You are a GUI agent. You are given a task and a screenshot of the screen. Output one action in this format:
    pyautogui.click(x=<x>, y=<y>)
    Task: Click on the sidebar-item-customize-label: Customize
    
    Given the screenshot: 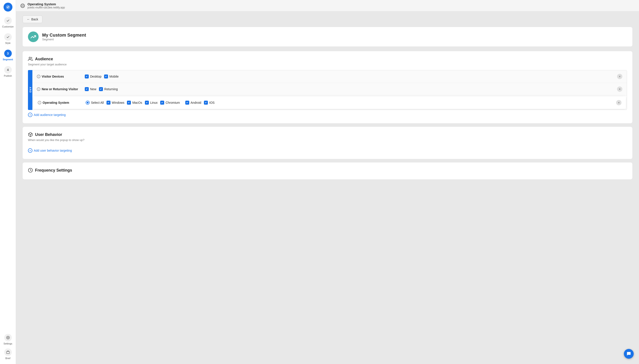 What is the action you would take?
    pyautogui.click(x=8, y=26)
    